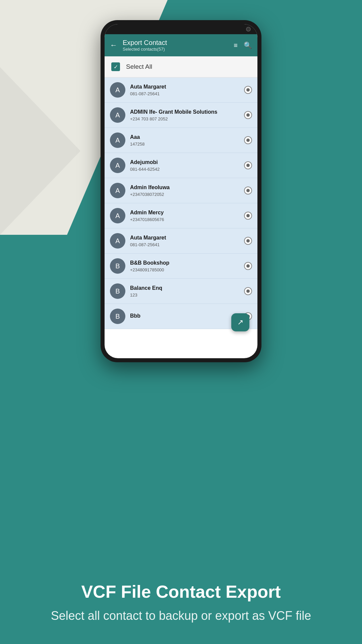  What do you see at coordinates (181, 29) in the screenshot?
I see `status-bar` at bounding box center [181, 29].